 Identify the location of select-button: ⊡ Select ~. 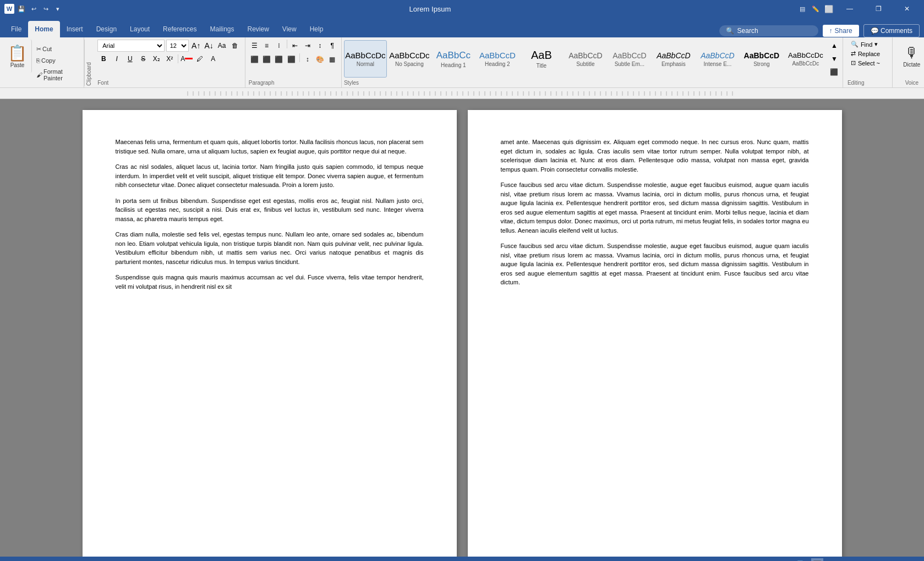
(867, 63).